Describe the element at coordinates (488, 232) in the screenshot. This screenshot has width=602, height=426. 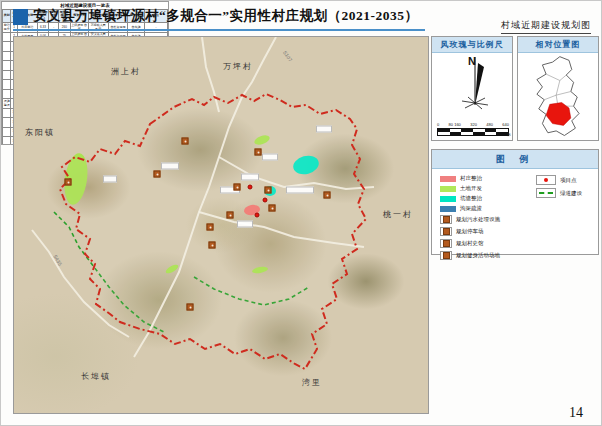
I see `legend-point-item: 规划停车场` at that location.